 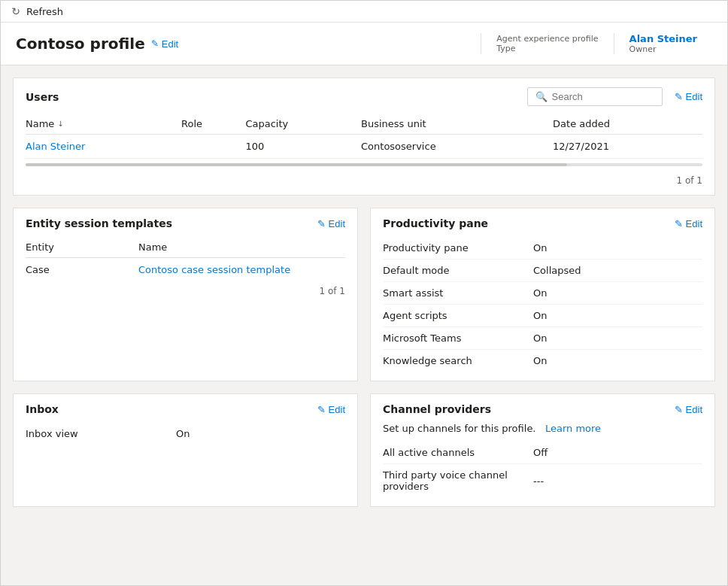 I want to click on productivity-pane-header: Productivity pane ✎ Edit, so click(x=543, y=223).